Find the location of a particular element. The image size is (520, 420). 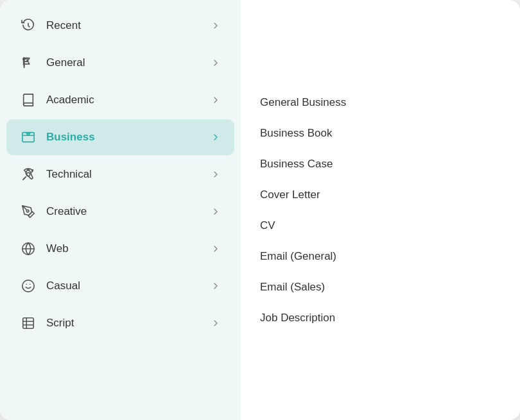

creative-icon is located at coordinates (28, 212).